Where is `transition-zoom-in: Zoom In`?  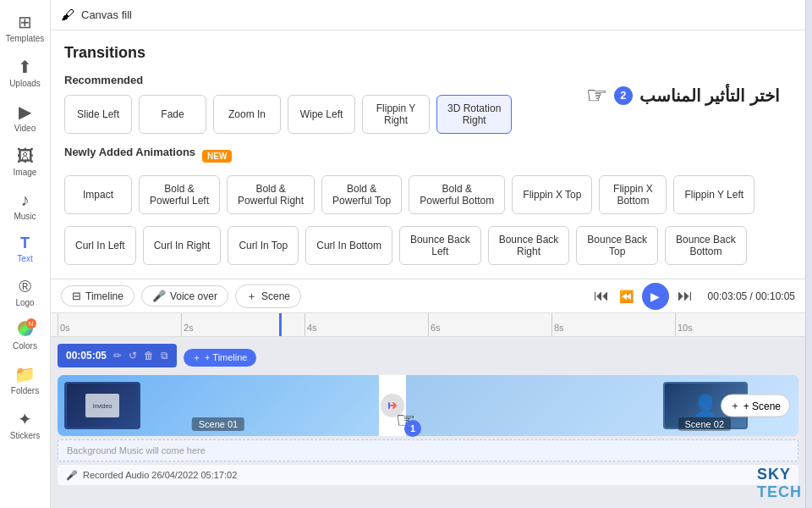
transition-zoom-in: Zoom In is located at coordinates (247, 114).